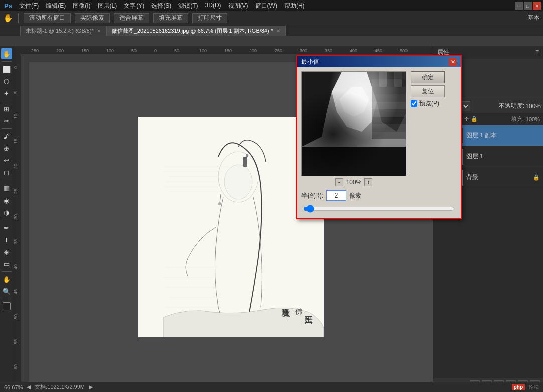  What do you see at coordinates (339, 182) in the screenshot?
I see `zoom-out-button: -` at bounding box center [339, 182].